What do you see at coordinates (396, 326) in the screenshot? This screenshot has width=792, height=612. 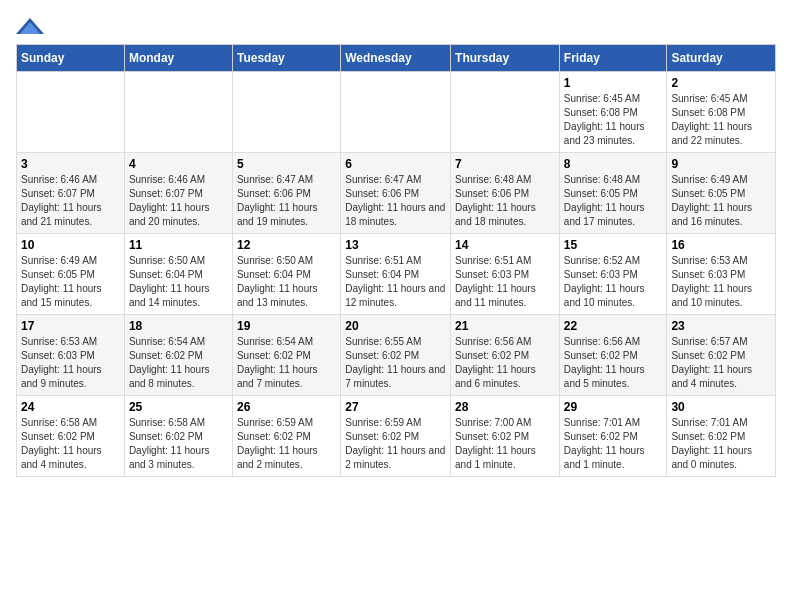 I see `day-number: 20` at bounding box center [396, 326].